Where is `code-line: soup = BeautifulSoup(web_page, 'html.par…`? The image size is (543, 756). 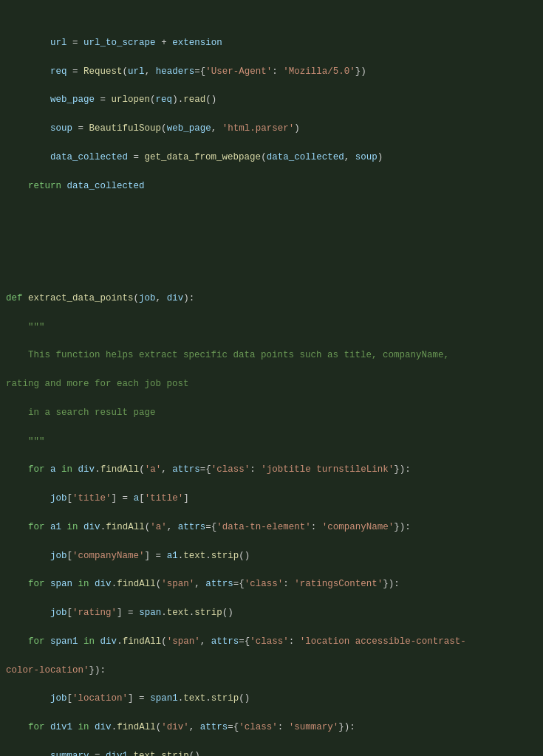
code-line: soup = BeautifulSoup(web_page, 'html.par… is located at coordinates (272, 128).